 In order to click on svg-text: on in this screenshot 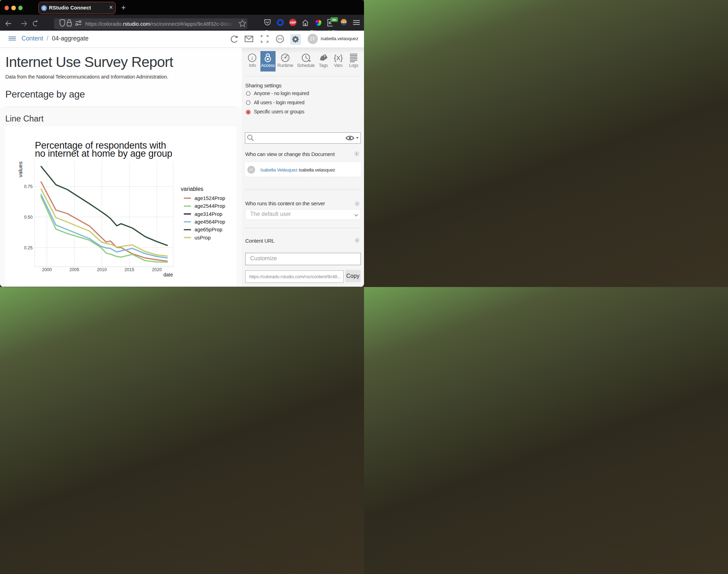, I will do `click(334, 20)`.